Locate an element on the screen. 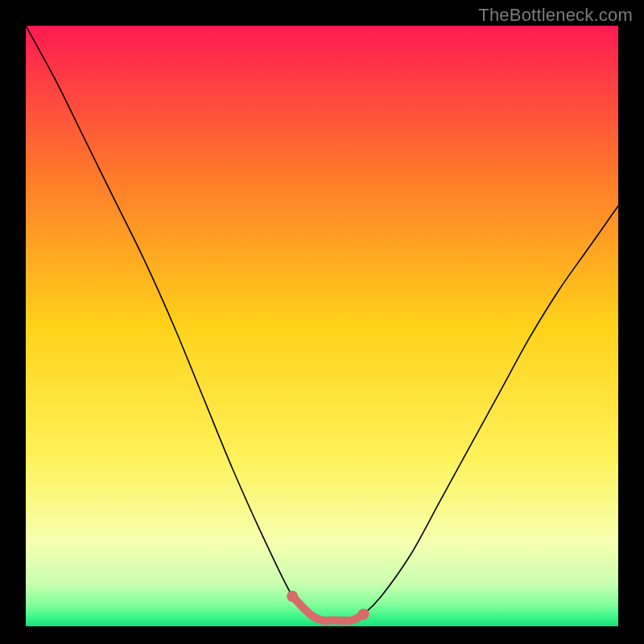  watermark-text: TheBottleneck.com is located at coordinates (555, 15).